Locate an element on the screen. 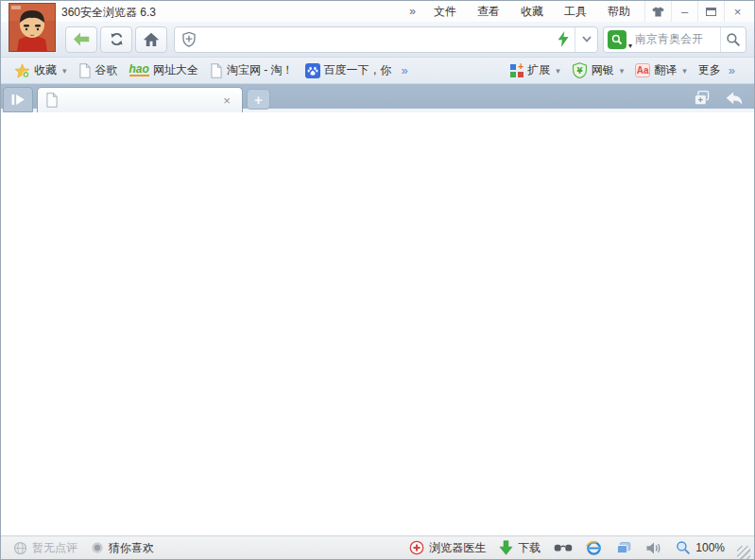 The height and width of the screenshot is (560, 755). bookmark-label: 网址大全 is located at coordinates (176, 70).